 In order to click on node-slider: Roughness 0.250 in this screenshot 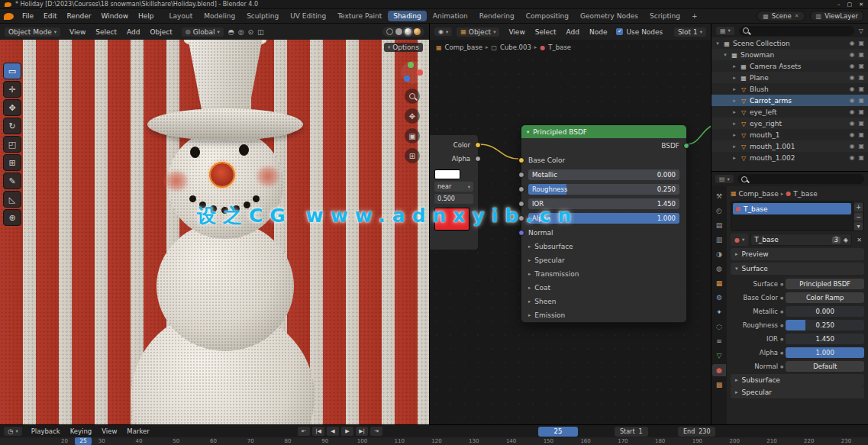, I will do `click(604, 189)`.